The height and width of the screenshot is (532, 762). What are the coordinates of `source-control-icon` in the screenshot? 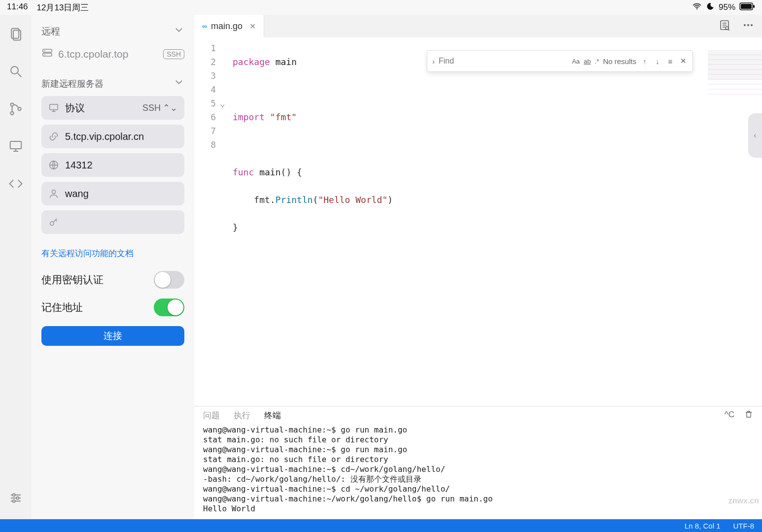 It's located at (16, 110).